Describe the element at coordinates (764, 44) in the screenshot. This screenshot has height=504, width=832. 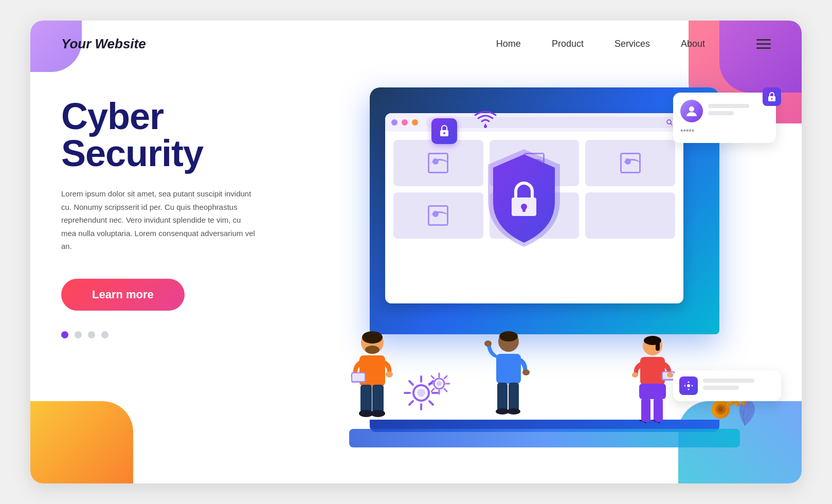
I see `hamburger-menu` at that location.